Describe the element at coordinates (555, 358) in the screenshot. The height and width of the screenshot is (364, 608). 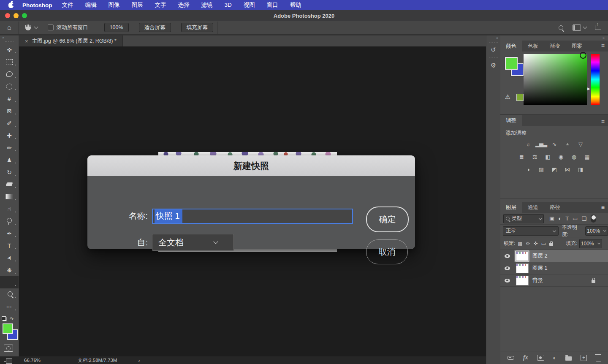
I see `new-adjustment-layer-icon: ◐` at that location.